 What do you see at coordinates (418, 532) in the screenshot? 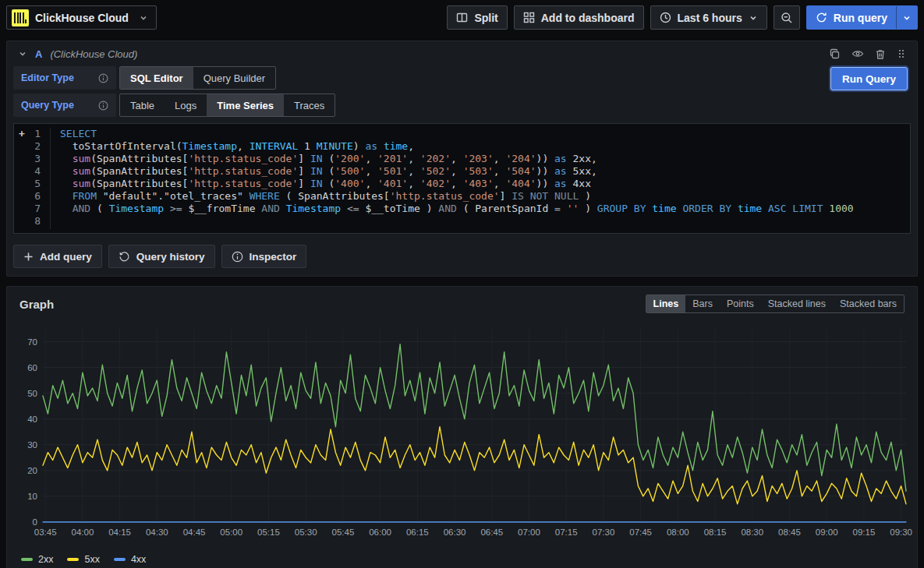
I see `svg-text: 06:15` at bounding box center [418, 532].